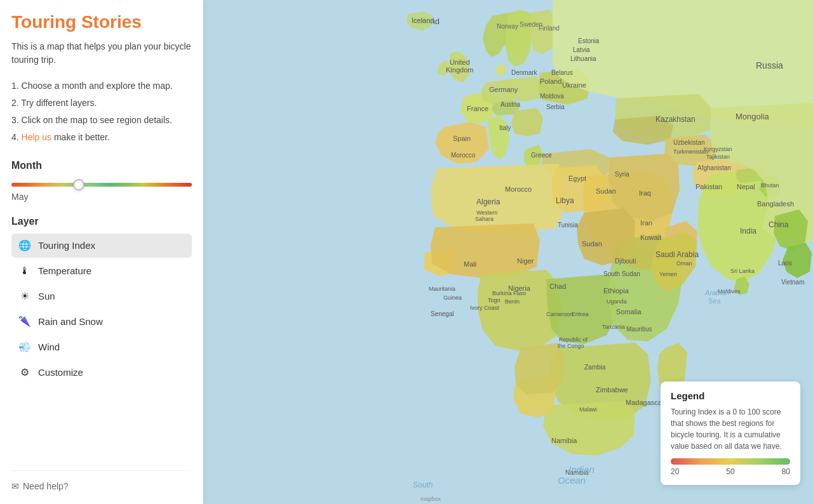 The image size is (813, 504). I want to click on svg-text: Russia, so click(770, 65).